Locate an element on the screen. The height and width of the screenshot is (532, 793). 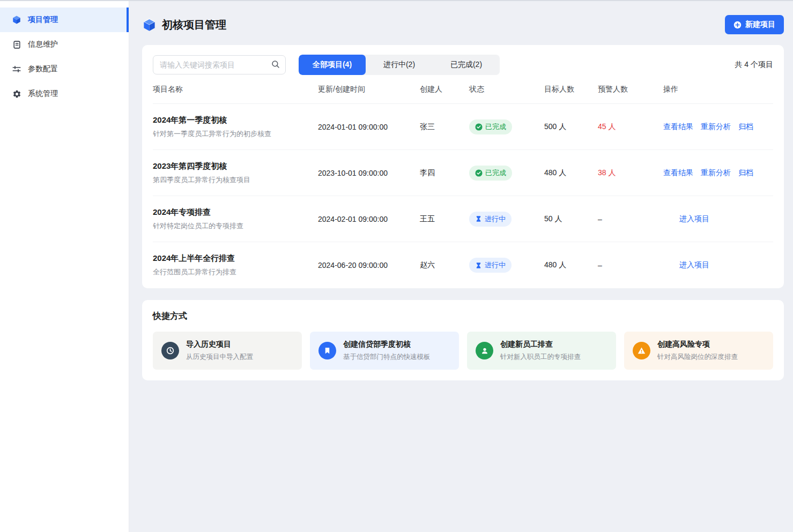
quick-card-desc: 基于信贷部门特点的快速模板 is located at coordinates (387, 357).